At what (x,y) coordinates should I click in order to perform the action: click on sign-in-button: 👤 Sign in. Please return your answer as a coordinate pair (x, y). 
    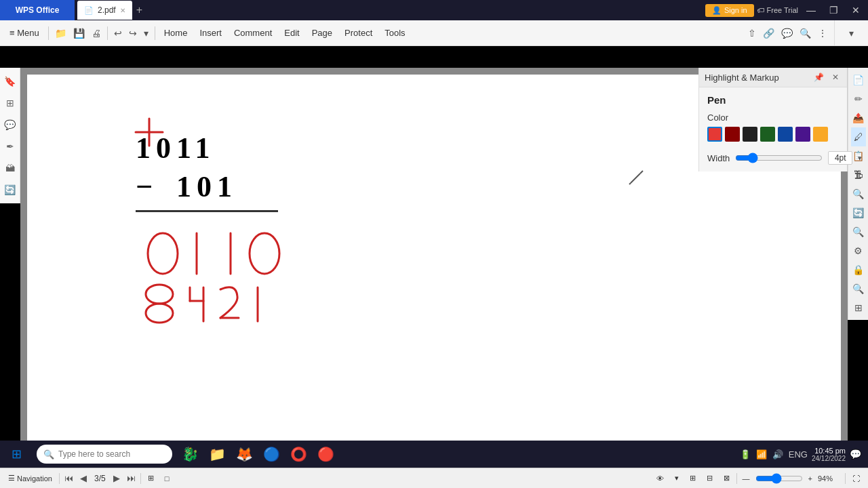
    Looking at the image, I should click on (730, 11).